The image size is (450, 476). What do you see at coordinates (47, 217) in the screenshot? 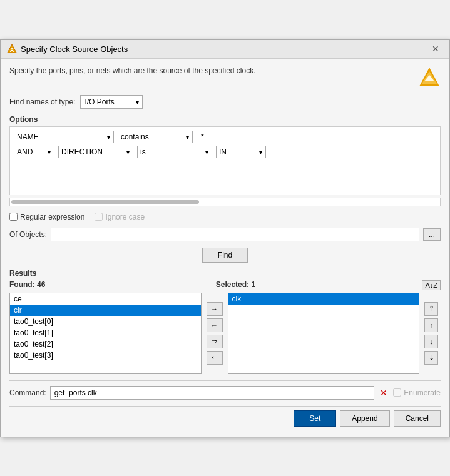
I see `regex-checkbox-label: Regular expression` at bounding box center [47, 217].